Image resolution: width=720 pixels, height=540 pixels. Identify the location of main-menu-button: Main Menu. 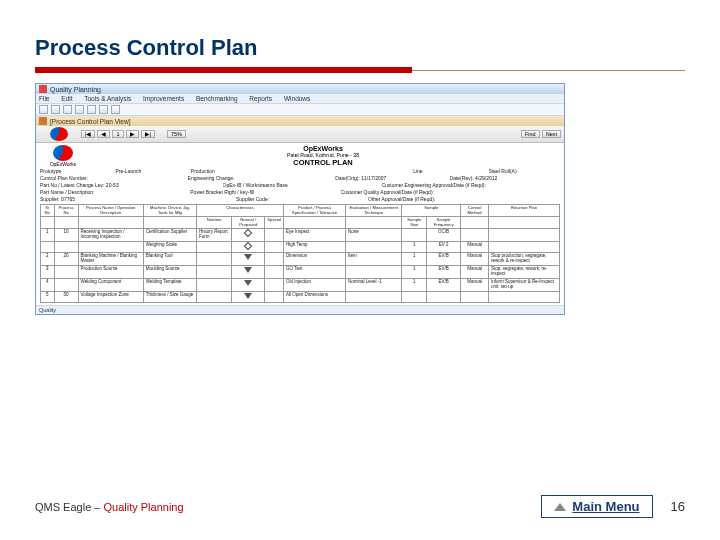
(596, 506).